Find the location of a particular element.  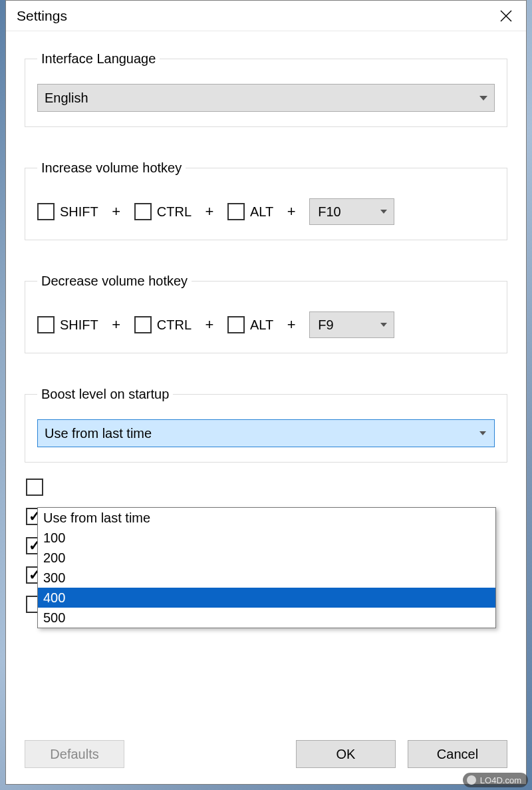

group-decrease-hotkey: Decrease volume hotkey SHIFT + CTRL + AL… is located at coordinates (266, 313).